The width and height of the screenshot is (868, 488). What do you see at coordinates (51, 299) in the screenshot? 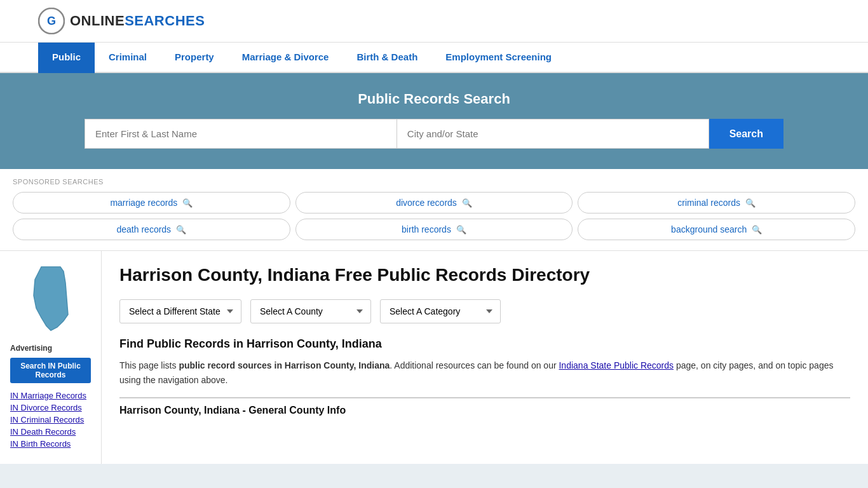
I see `indiana-map-svg` at bounding box center [51, 299].